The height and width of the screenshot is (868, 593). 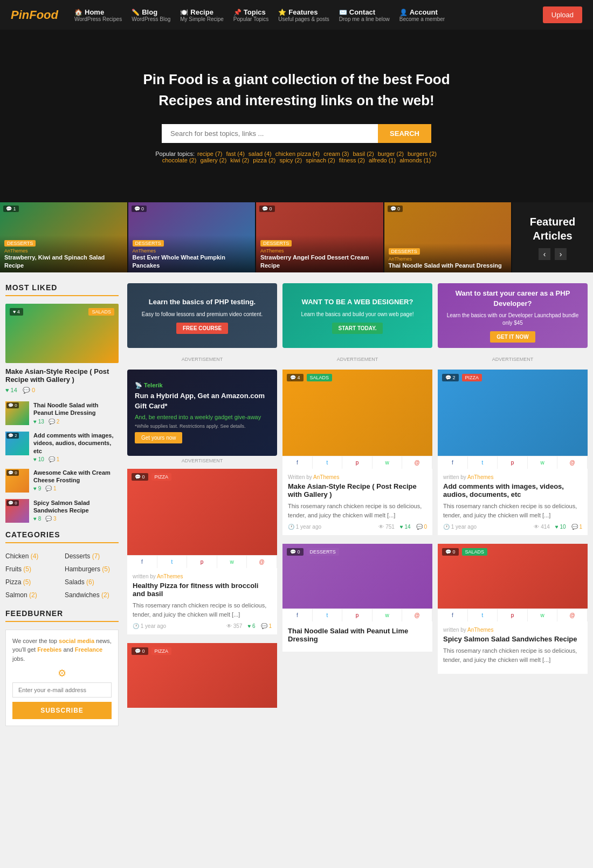 What do you see at coordinates (202, 328) in the screenshot?
I see `ad-php-button: FREE COURSE` at bounding box center [202, 328].